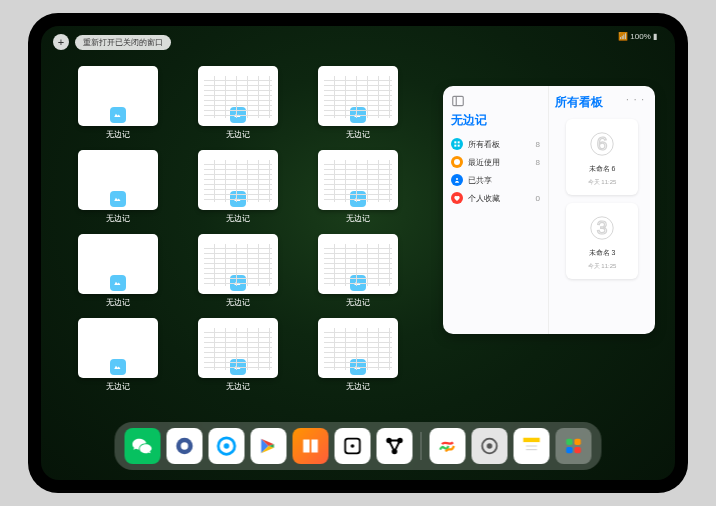  Describe the element at coordinates (496, 144) in the screenshot. I see `sidebar-item: 所有看板8` at that location.